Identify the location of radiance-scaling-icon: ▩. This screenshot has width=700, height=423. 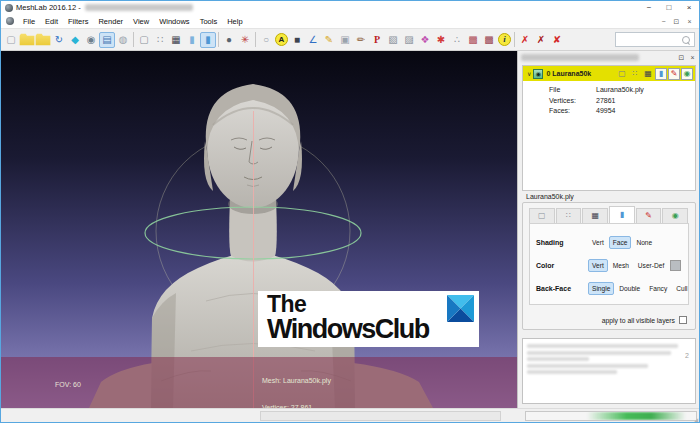
(489, 40).